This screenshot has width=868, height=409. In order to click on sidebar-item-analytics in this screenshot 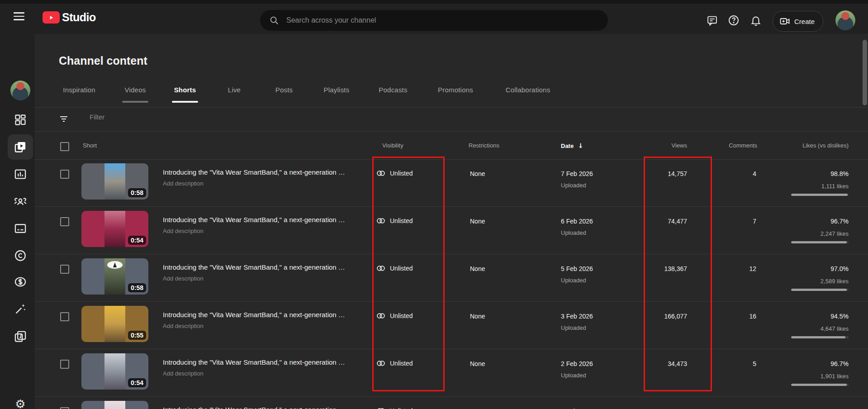, I will do `click(20, 174)`.